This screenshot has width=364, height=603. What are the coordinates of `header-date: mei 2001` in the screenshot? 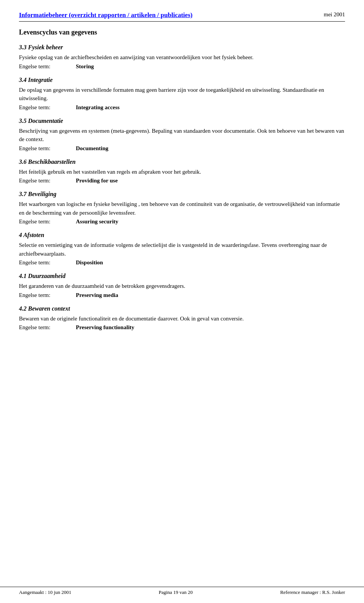 It's located at (334, 14).